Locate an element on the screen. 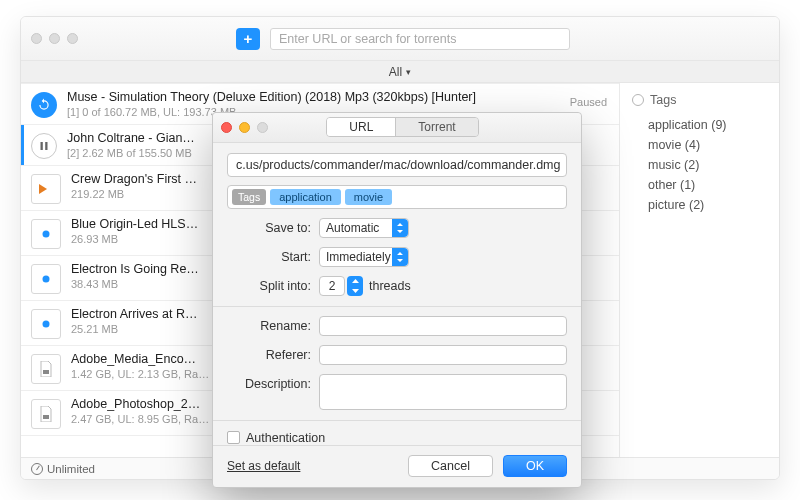  plus-icon: + is located at coordinates (248, 38).